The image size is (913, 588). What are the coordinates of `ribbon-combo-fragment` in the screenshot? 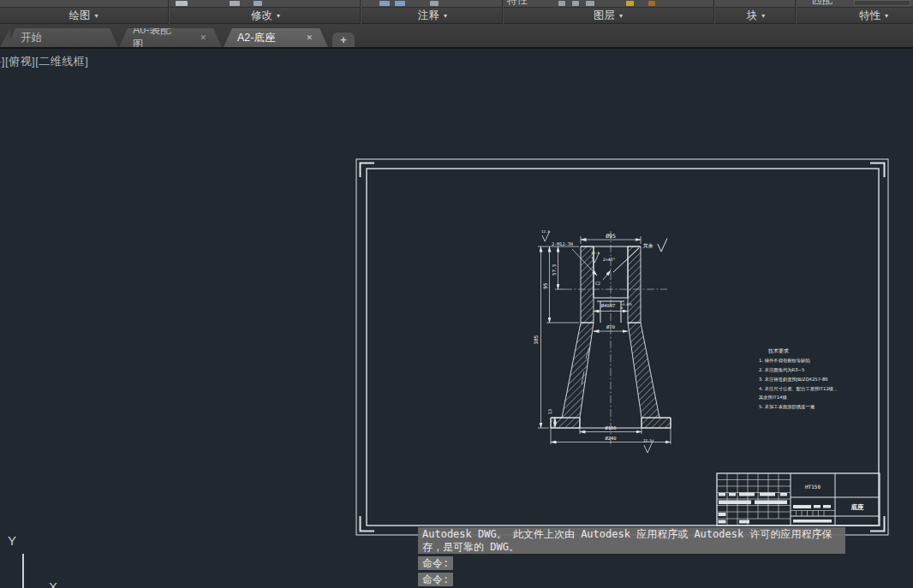 It's located at (882, 3).